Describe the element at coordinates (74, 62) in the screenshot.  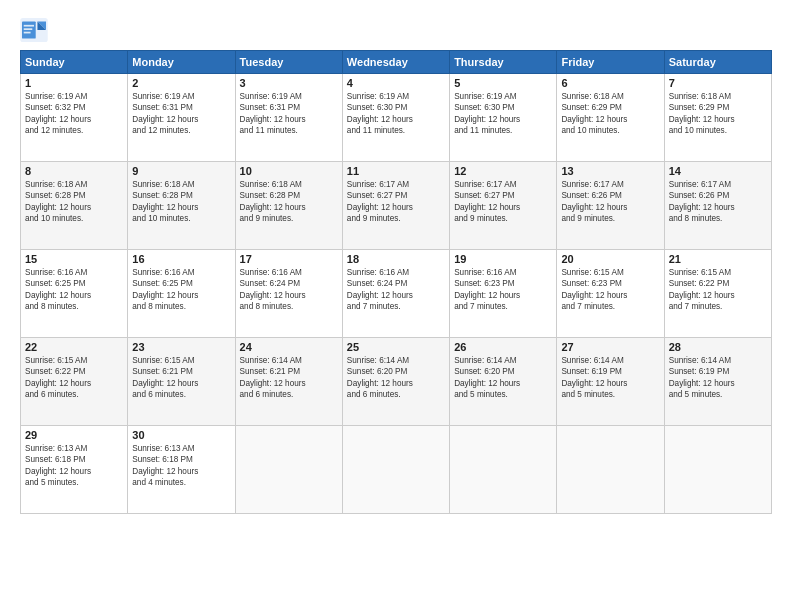
I see `weekday-header-sunday: Sunday` at that location.